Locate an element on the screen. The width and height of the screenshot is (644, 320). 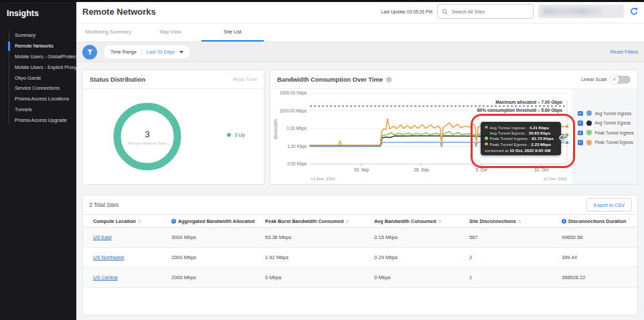
x-tick-label: 19. Sep is located at coordinates (361, 170).